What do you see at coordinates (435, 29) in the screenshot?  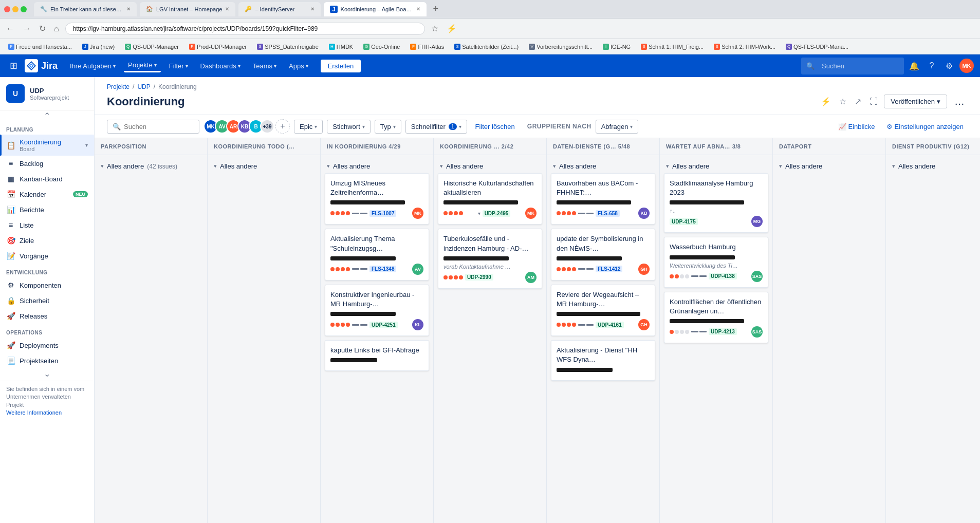 I see `bookmark-btn: ☆` at bounding box center [435, 29].